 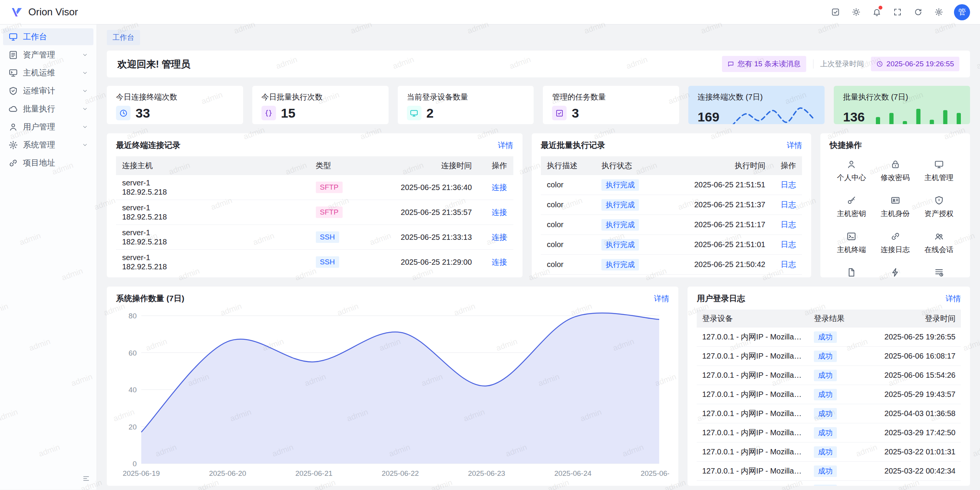 I want to click on login-table: 登录设备 登录结果 登录时间 127.0.0.1 - 内网IP - Mozill…, so click(x=829, y=398).